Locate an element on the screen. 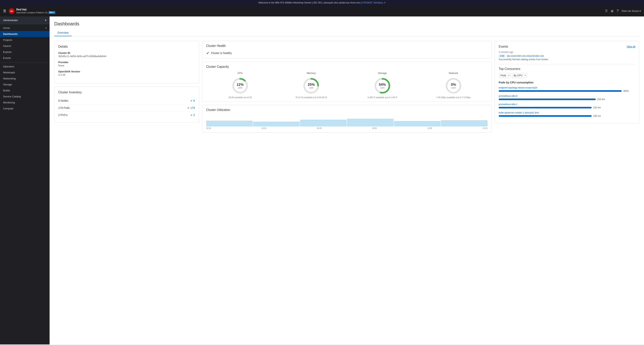  cluster-utilization-title: Cluster Utilization is located at coordinates (347, 110).